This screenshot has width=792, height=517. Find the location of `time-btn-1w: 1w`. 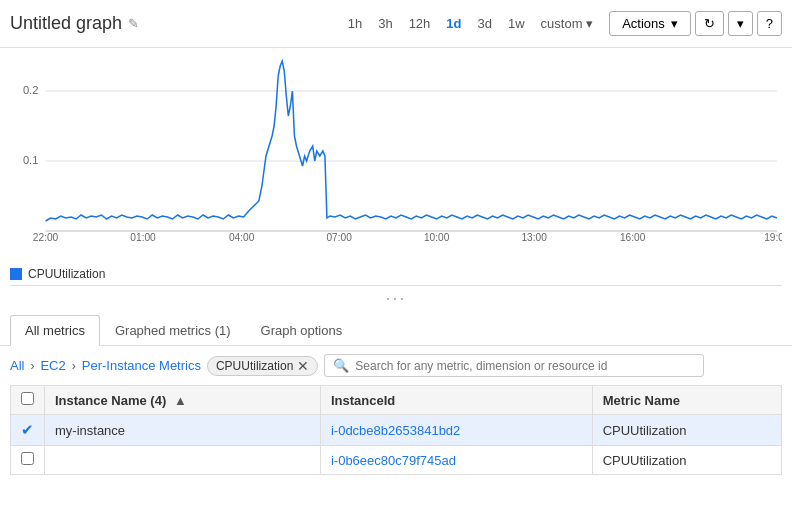

time-btn-1w: 1w is located at coordinates (516, 24).